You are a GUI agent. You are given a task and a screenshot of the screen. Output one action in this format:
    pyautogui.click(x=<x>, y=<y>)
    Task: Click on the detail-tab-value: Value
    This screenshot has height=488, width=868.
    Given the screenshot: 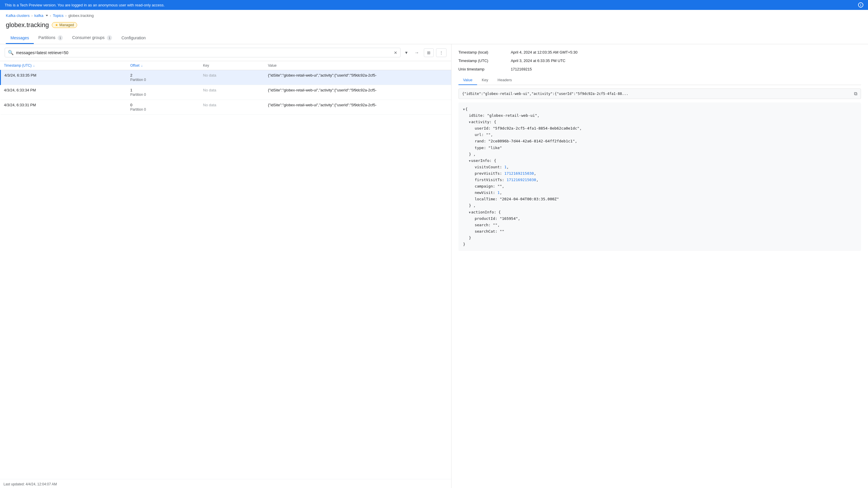 What is the action you would take?
    pyautogui.click(x=468, y=80)
    